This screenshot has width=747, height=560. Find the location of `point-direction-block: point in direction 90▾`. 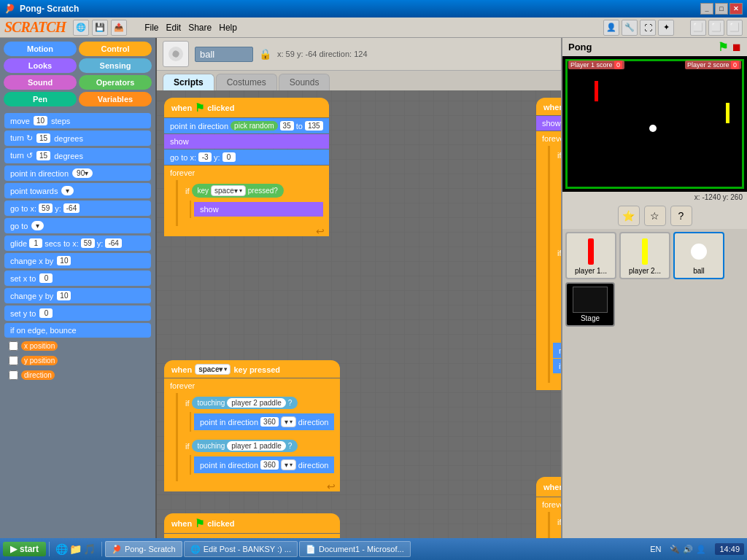

point-direction-block: point in direction 90▾ is located at coordinates (77, 174).